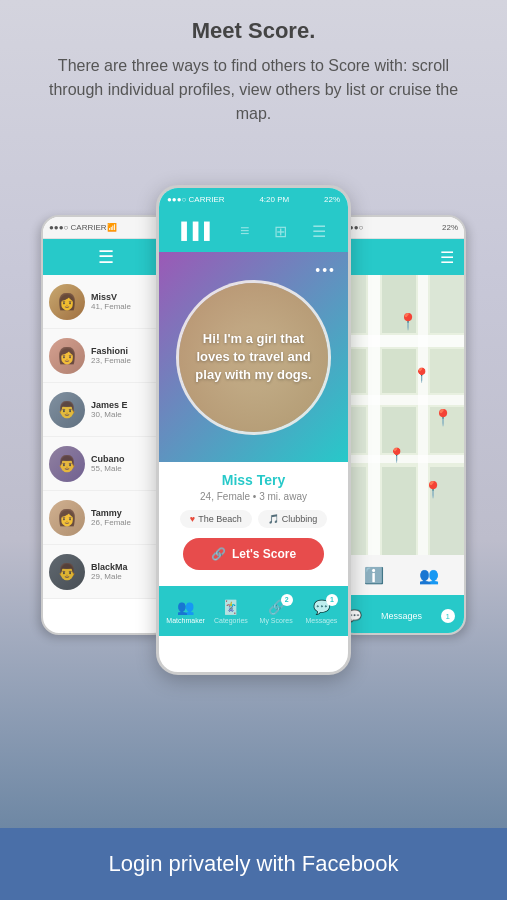 The image size is (507, 900). Describe the element at coordinates (127, 302) in the screenshot. I see `list-info: MissV 41, Female` at that location.